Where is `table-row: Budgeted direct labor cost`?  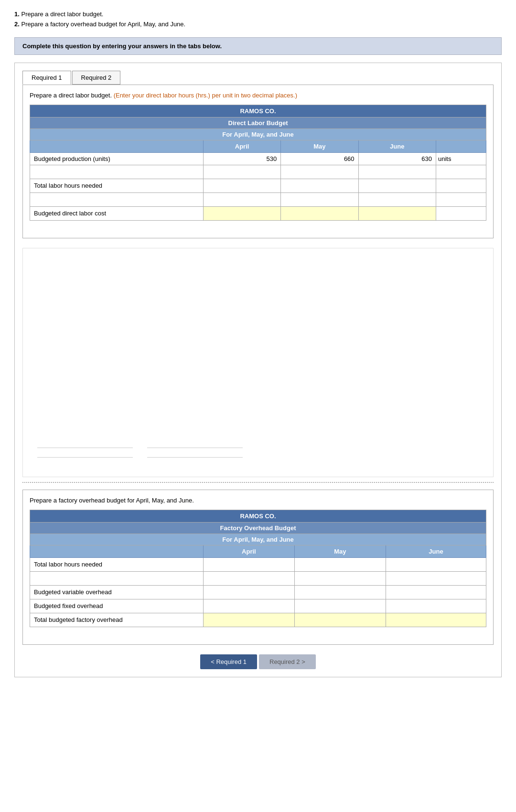 table-row: Budgeted direct labor cost is located at coordinates (258, 213).